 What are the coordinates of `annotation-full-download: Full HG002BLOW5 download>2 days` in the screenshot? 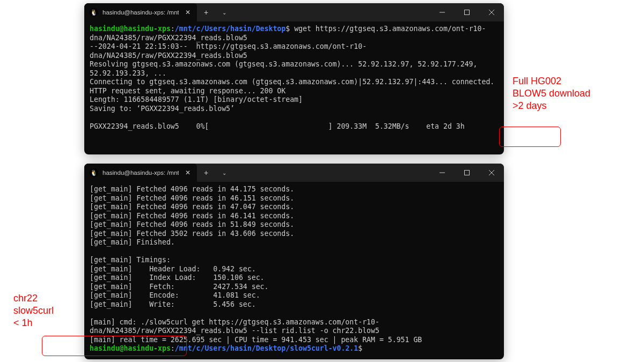 It's located at (572, 93).